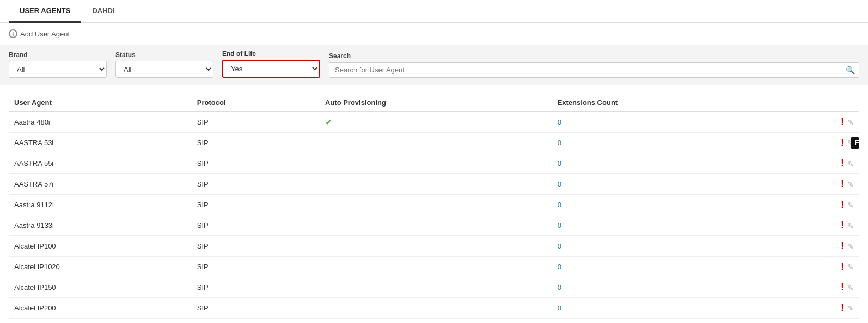 The height and width of the screenshot is (323, 868). What do you see at coordinates (100, 122) in the screenshot?
I see `cell-user-agent: Aastra 480i` at bounding box center [100, 122].